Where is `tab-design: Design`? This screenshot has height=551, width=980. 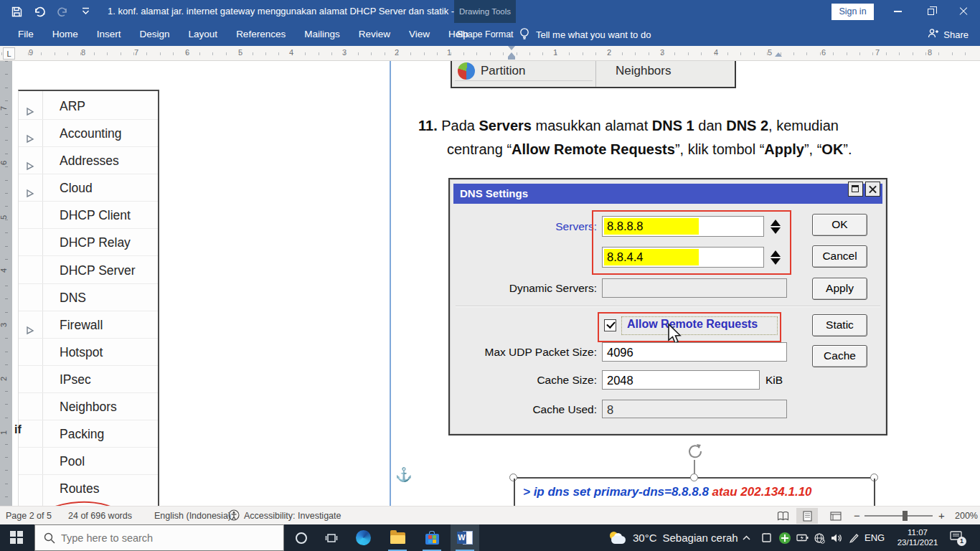 tab-design: Design is located at coordinates (155, 34).